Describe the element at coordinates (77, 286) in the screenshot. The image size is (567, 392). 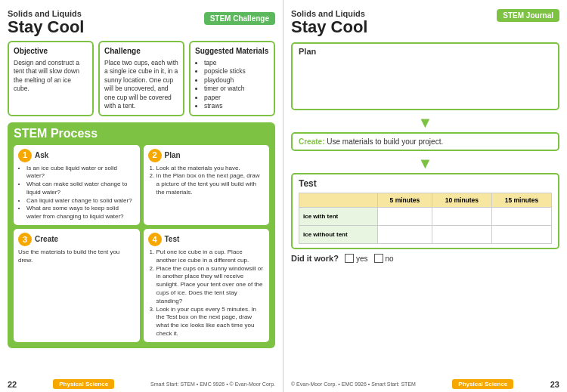
I see `create-box: 3 Create Use the materials to build the …` at that location.